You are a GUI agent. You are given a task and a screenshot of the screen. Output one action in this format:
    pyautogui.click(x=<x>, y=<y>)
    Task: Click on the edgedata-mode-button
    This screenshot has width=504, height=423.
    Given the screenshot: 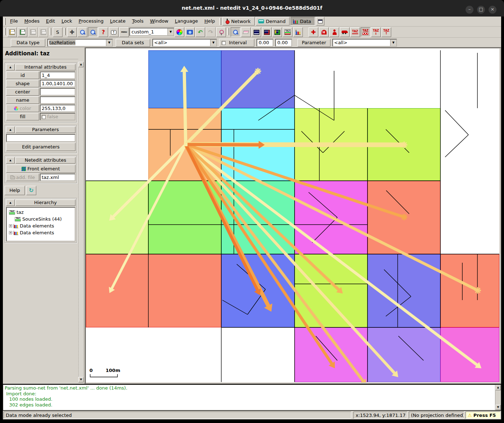 What is the action you would take?
    pyautogui.click(x=256, y=32)
    